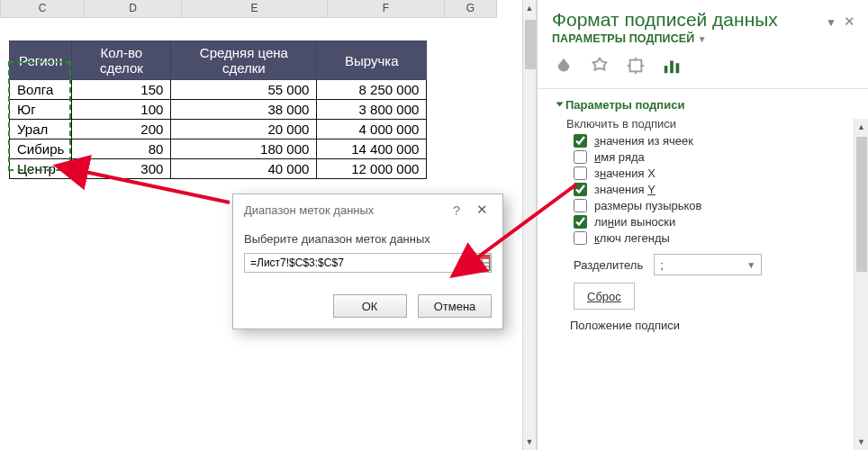 The image size is (868, 450). I want to click on separator-row: Разделитель ;▼, so click(713, 265).